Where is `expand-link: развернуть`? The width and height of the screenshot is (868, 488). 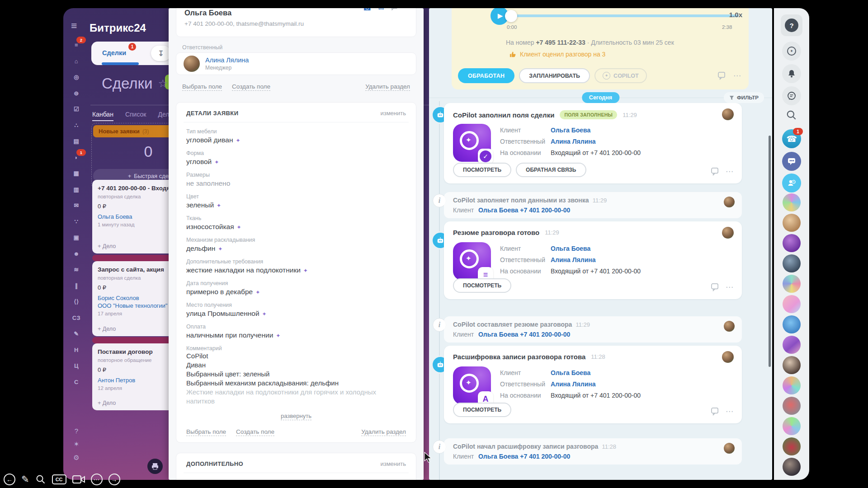
expand-link: развернуть is located at coordinates (296, 417).